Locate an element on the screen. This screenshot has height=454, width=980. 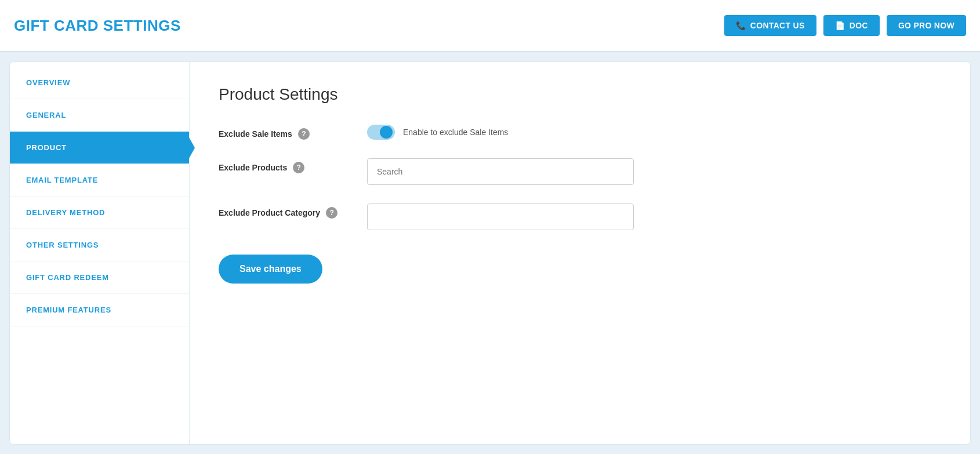
exclude-sale-items-label: Exclude Sale Items is located at coordinates (255, 134).